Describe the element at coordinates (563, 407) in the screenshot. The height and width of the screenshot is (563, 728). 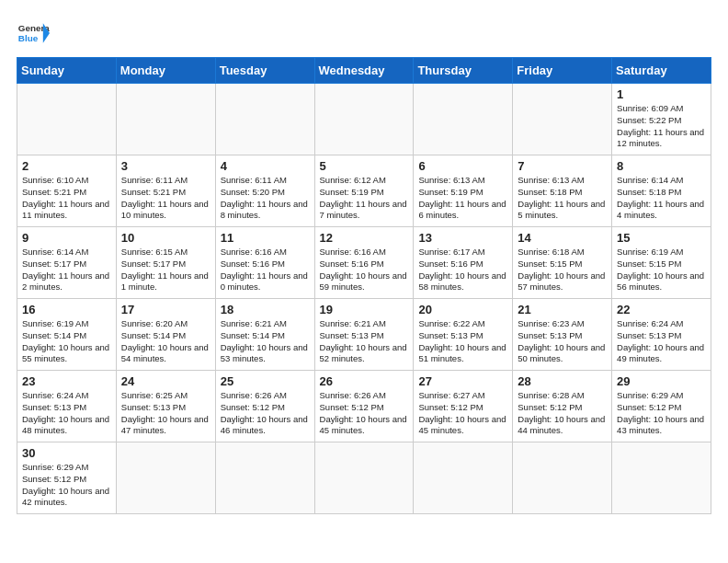
I see `calendar-cell: 28Sunrise: 6:28 AM Sunset: 5:12 PM Dayli…` at that location.